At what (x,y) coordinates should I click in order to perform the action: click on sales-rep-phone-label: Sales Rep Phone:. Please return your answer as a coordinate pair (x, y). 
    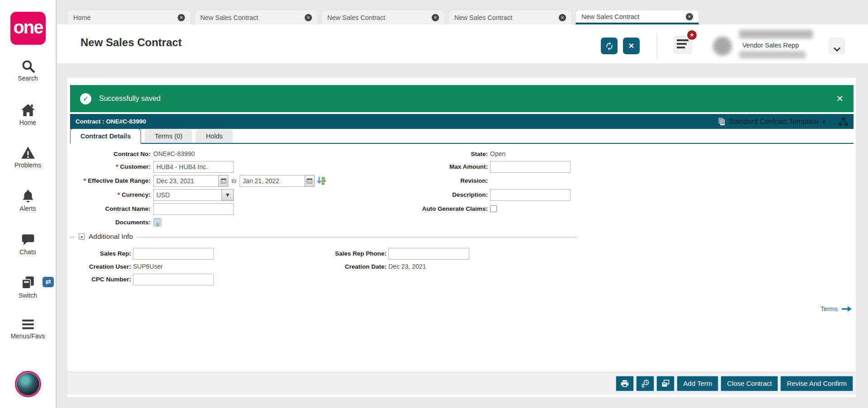
    Looking at the image, I should click on (300, 253).